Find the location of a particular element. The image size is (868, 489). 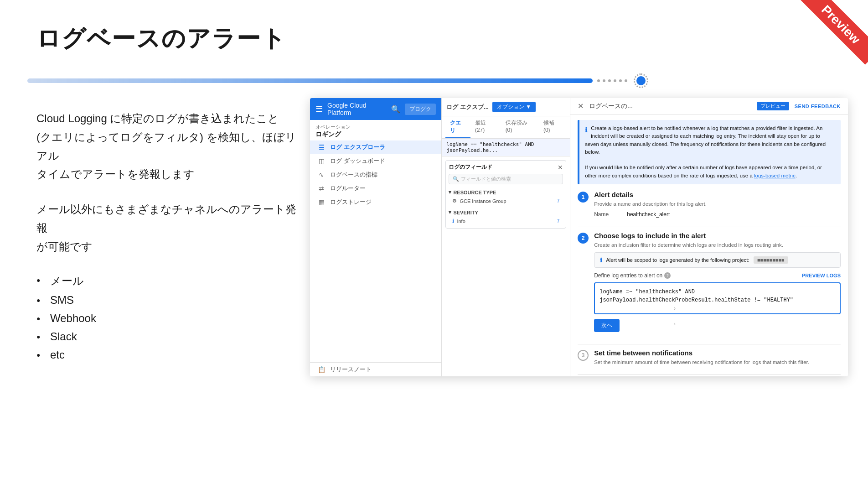

tab-saved: 保存済み (0) is located at coordinates (520, 127).